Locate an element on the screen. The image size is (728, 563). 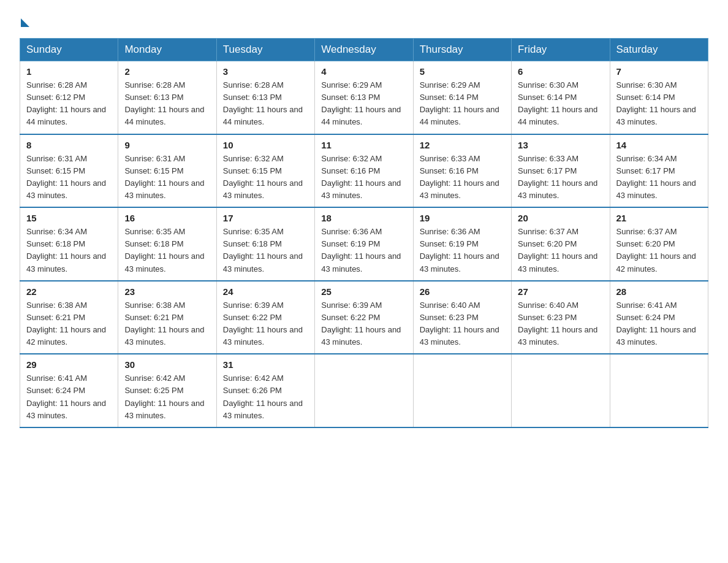
day-info: Sunrise: 6:33 AMSunset: 6:17 PMDaylight:… is located at coordinates (558, 177).